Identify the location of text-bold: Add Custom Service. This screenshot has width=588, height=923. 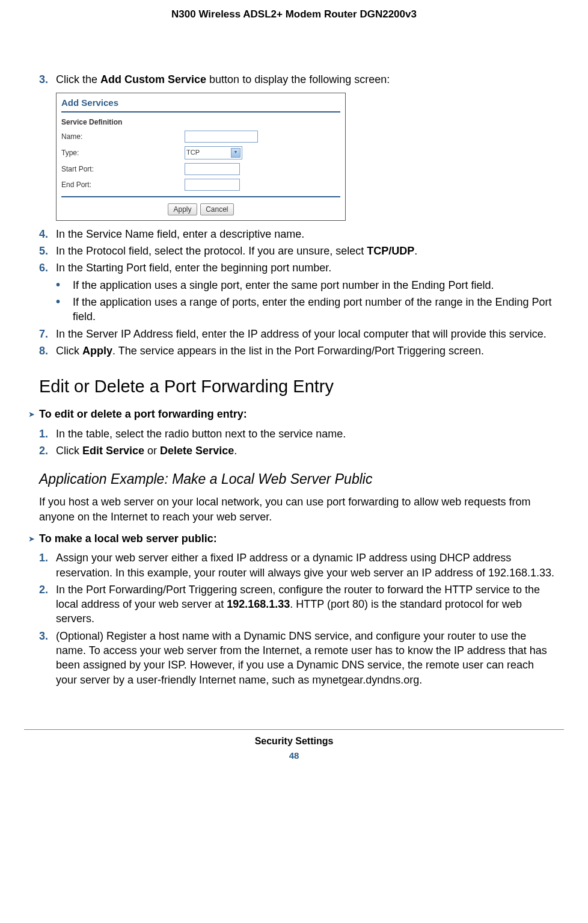
(153, 79).